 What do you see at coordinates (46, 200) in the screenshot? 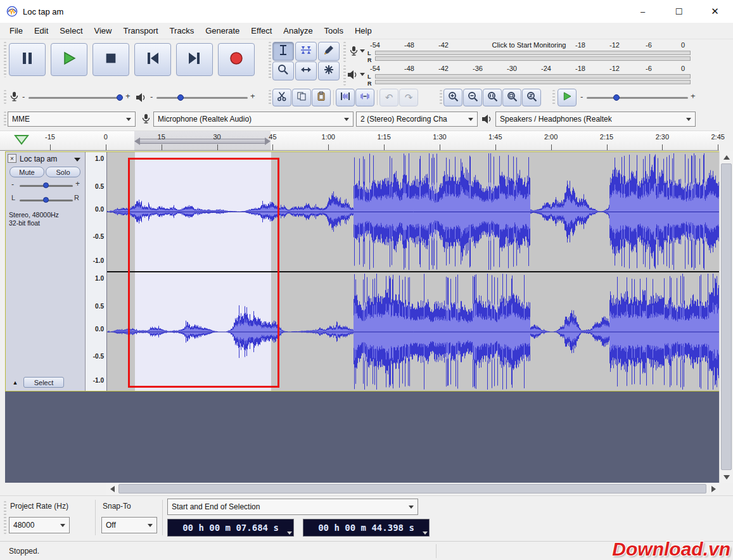
I see `pan-thumb` at bounding box center [46, 200].